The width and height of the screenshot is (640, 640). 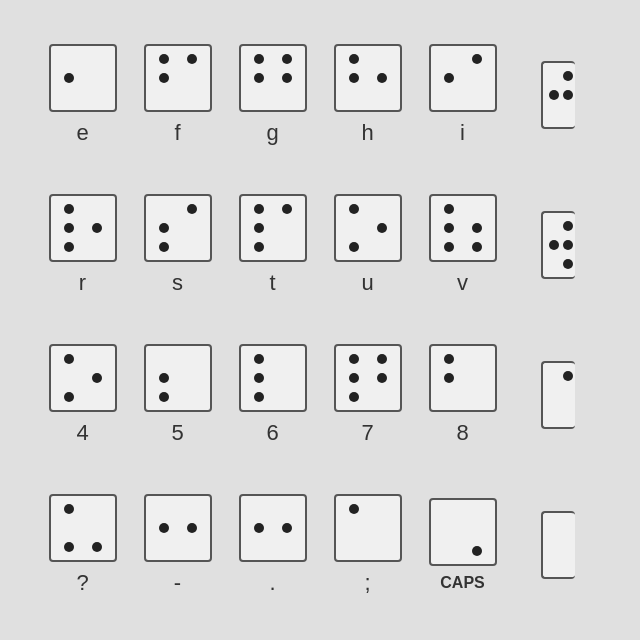 What do you see at coordinates (463, 532) in the screenshot?
I see `braille-caps` at bounding box center [463, 532].